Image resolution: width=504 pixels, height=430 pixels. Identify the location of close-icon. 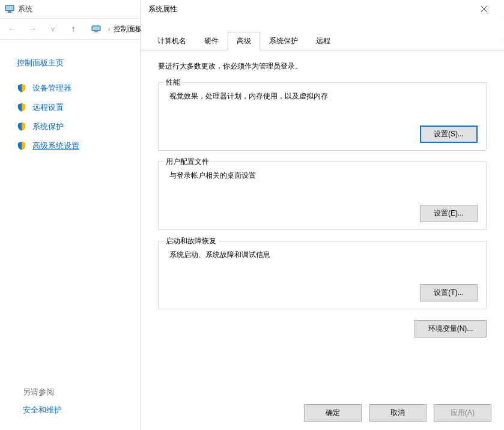
(484, 9).